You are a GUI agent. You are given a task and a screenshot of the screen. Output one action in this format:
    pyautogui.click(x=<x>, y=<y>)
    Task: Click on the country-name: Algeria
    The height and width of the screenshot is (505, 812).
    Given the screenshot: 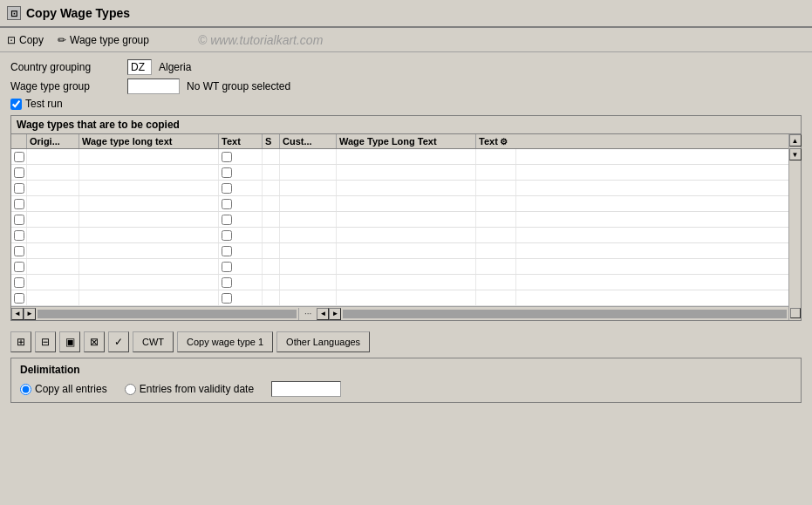 What is the action you would take?
    pyautogui.click(x=174, y=67)
    